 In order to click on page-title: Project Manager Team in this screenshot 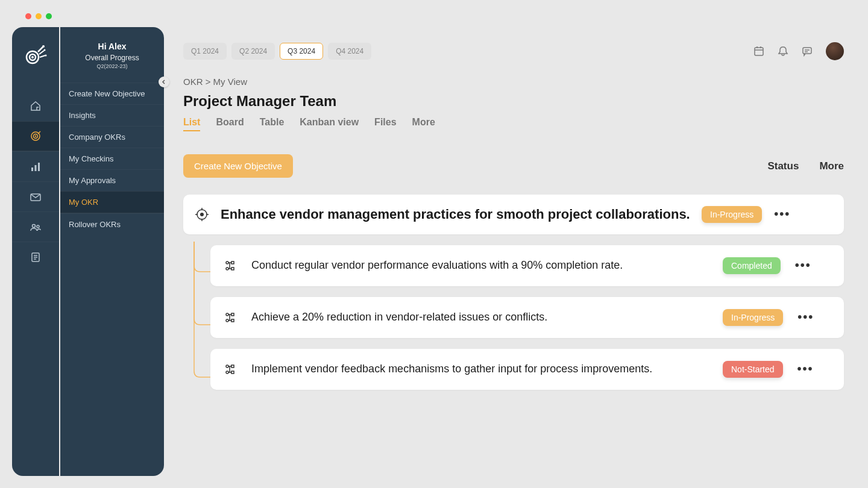, I will do `click(514, 101)`.